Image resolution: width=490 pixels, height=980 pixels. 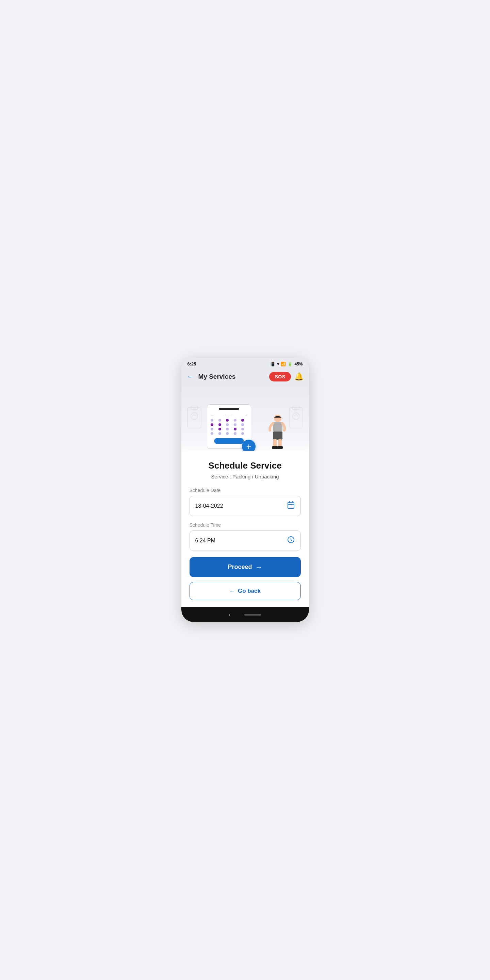 What do you see at coordinates (230, 615) in the screenshot?
I see `back-gesture-icon: ‹` at bounding box center [230, 615].